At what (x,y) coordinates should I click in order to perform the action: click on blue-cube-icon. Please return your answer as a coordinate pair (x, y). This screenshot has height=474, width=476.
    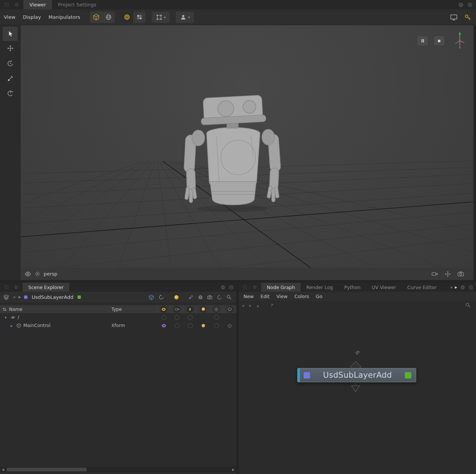
    Looking at the image, I should click on (151, 297).